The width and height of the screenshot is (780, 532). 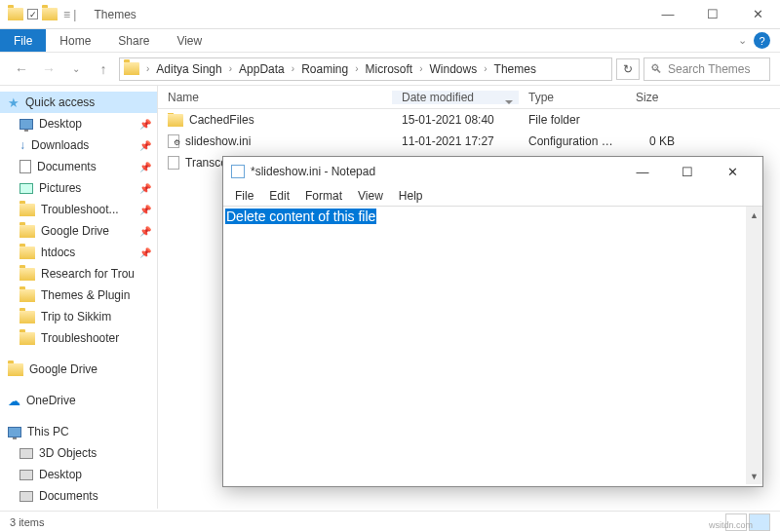 What do you see at coordinates (455, 97) in the screenshot?
I see `col-date: Date modified` at bounding box center [455, 97].